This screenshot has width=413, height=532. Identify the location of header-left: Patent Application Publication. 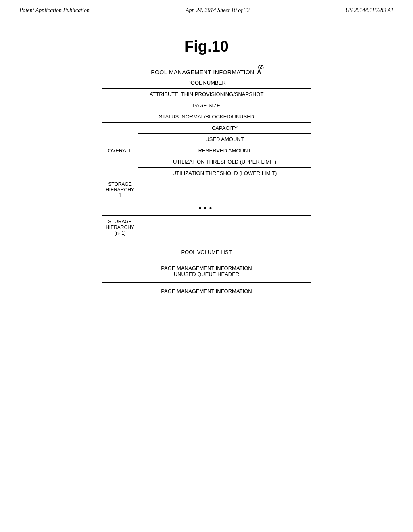
(54, 10).